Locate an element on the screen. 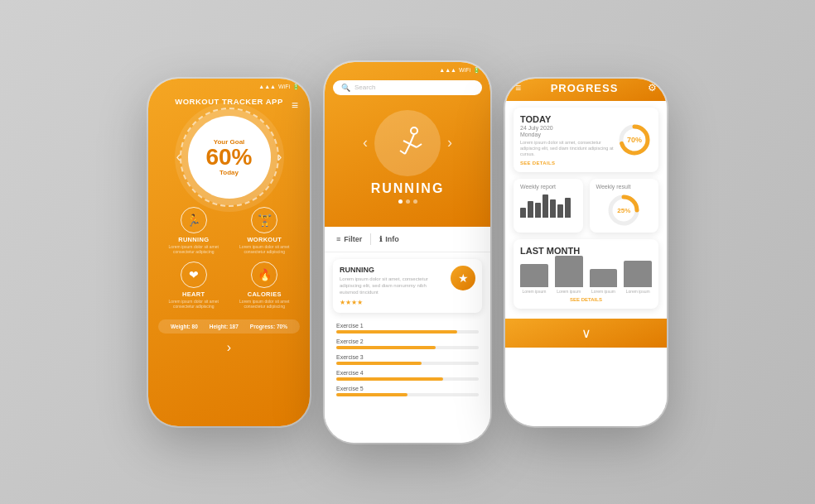 The height and width of the screenshot is (504, 815). lm-label-1: Lorem ipsum is located at coordinates (533, 291).